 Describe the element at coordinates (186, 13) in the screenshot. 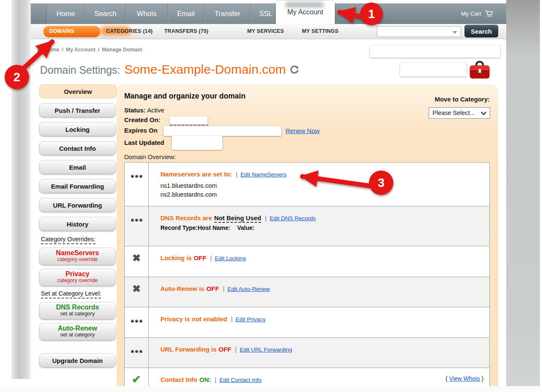

I see `nav-tab-email: Email` at that location.